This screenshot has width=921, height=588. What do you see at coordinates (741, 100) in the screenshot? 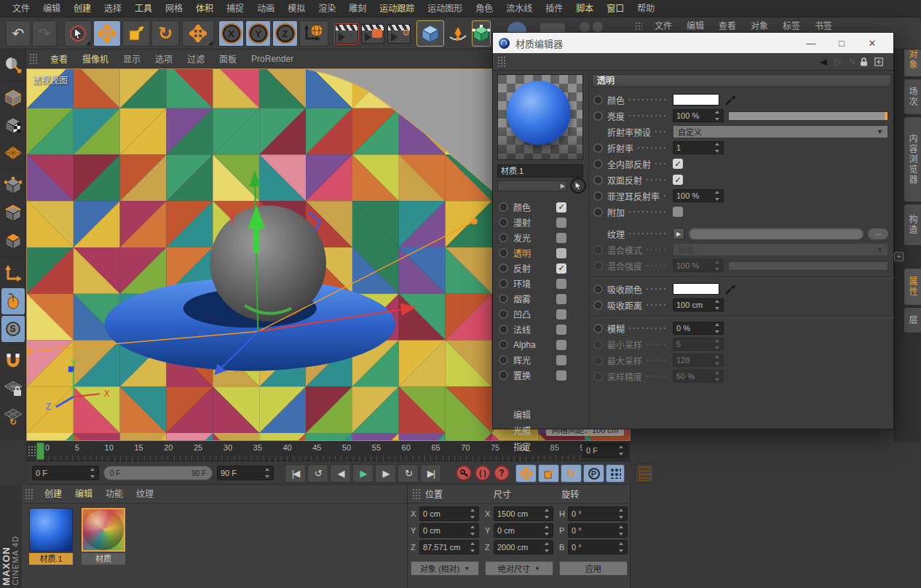
I see `param-row-颜色: 颜色` at bounding box center [741, 100].